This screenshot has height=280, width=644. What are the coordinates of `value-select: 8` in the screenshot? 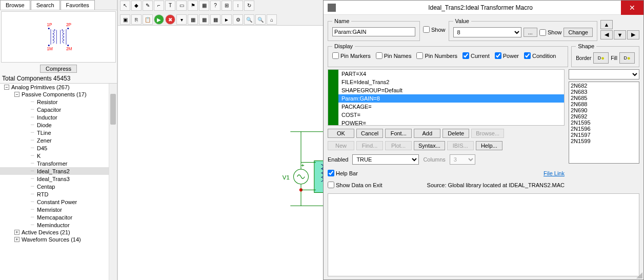 It's located at (487, 32).